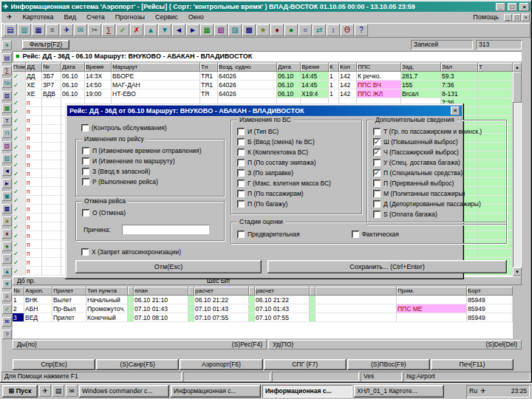  What do you see at coordinates (526, 18) in the screenshot?
I see `mdi-close-button: ×` at bounding box center [526, 18].